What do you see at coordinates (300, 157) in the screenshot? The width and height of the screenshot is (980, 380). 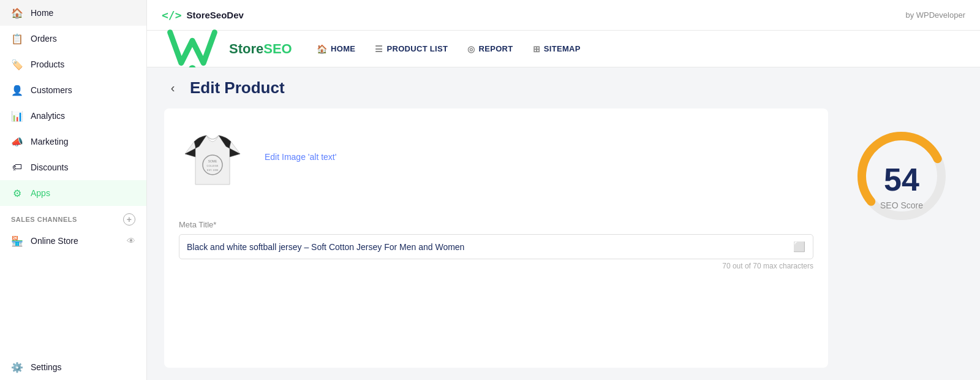 I see `edit-alt-text-link: Edit Image 'alt text'` at bounding box center [300, 157].